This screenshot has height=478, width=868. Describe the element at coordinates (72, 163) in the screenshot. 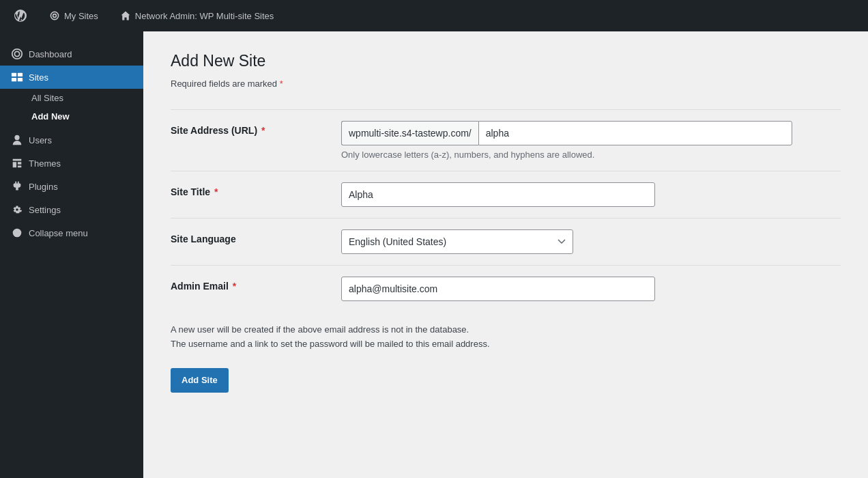

I see `sidebar-item-themes: Themes` at that location.